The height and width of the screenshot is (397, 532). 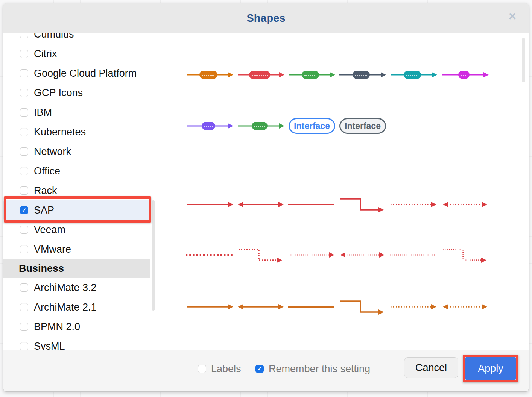 What do you see at coordinates (50, 230) in the screenshot?
I see `sidebar-item-label: Veeam` at bounding box center [50, 230].